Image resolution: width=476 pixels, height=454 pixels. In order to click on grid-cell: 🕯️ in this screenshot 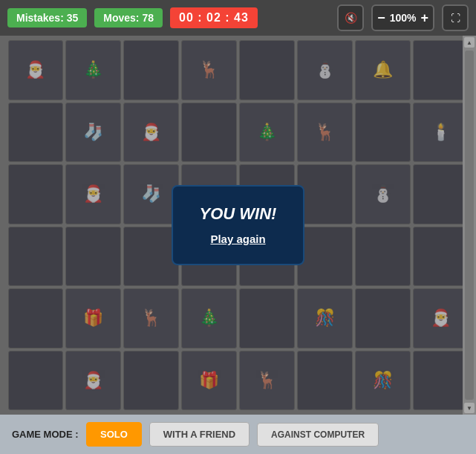, I will do `click(441, 132)`.